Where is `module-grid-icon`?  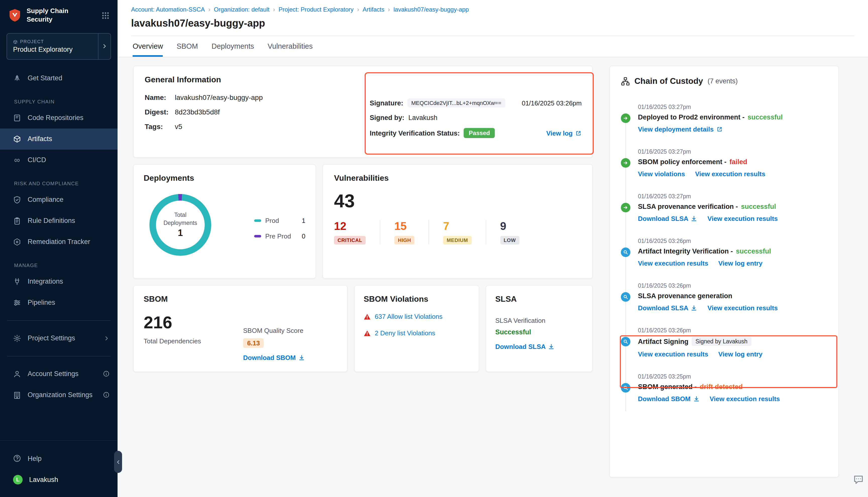
module-grid-icon is located at coordinates (106, 16).